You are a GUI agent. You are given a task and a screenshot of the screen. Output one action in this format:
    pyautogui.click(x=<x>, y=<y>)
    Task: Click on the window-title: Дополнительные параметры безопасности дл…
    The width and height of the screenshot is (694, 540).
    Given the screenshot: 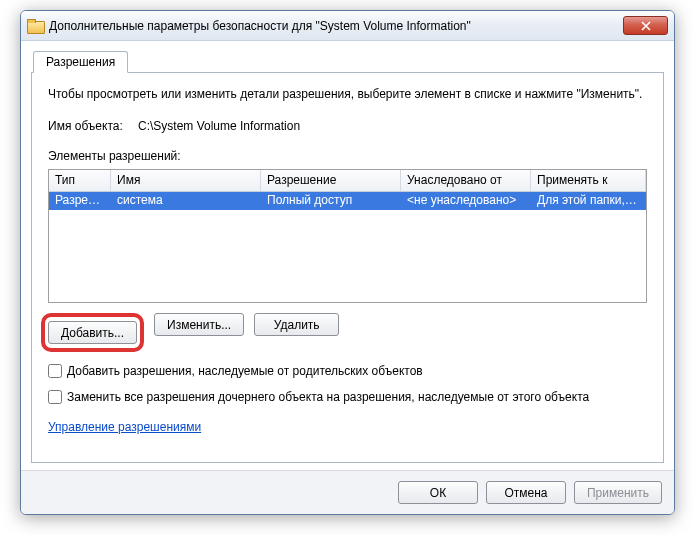 What is the action you would take?
    pyautogui.click(x=336, y=26)
    